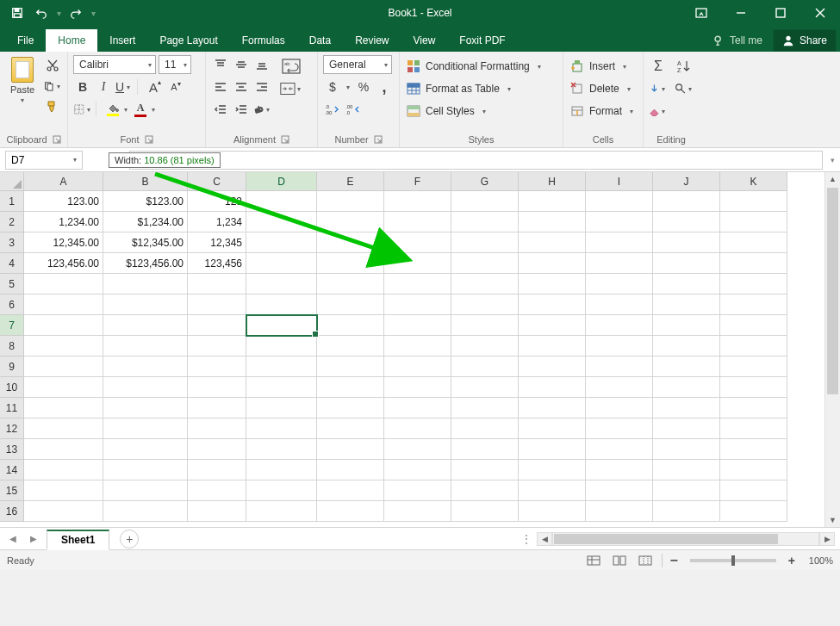  What do you see at coordinates (26, 40) in the screenshot?
I see `tab-file: File` at bounding box center [26, 40].